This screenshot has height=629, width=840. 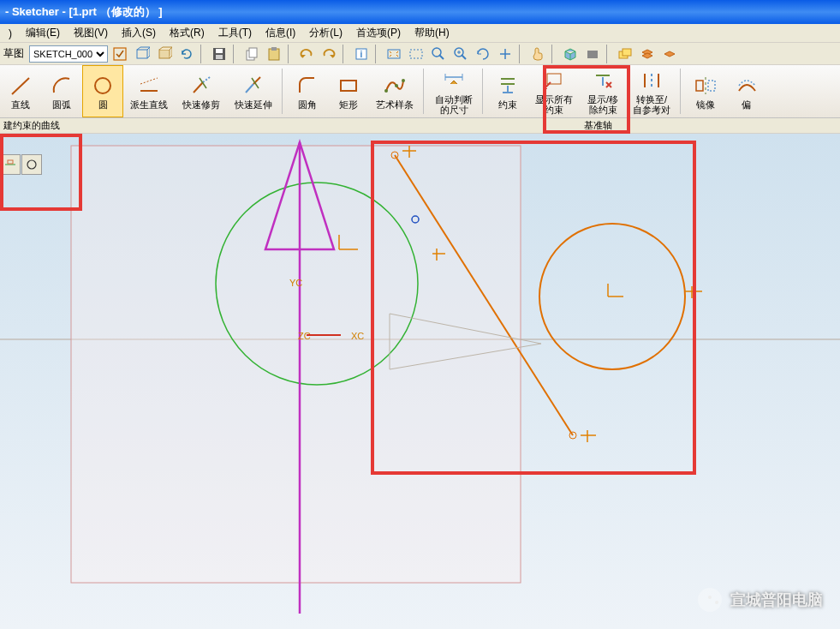 I want to click on layer2-icon, so click(x=647, y=54).